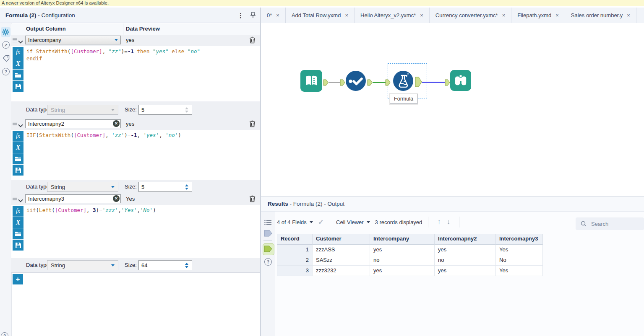  What do you see at coordinates (73, 40) in the screenshot?
I see `output-column-dropdown: Intercompany` at bounding box center [73, 40].